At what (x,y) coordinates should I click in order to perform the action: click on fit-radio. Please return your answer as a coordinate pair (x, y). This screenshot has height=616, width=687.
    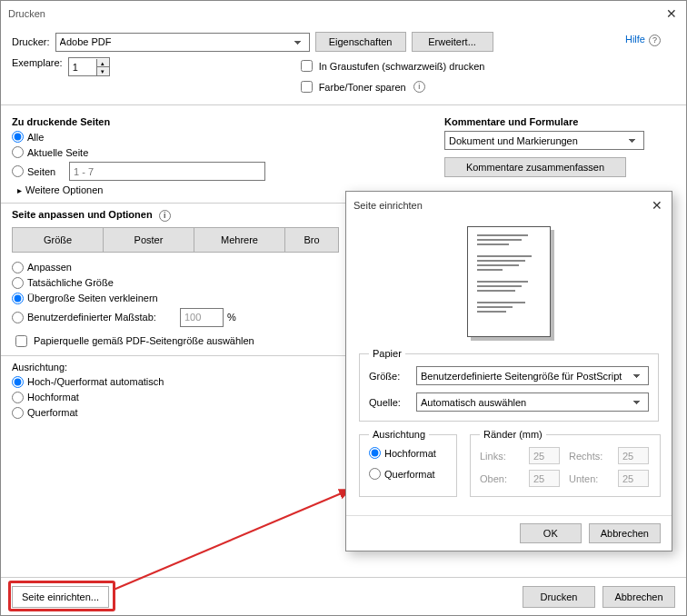
    Looking at the image, I should click on (18, 267).